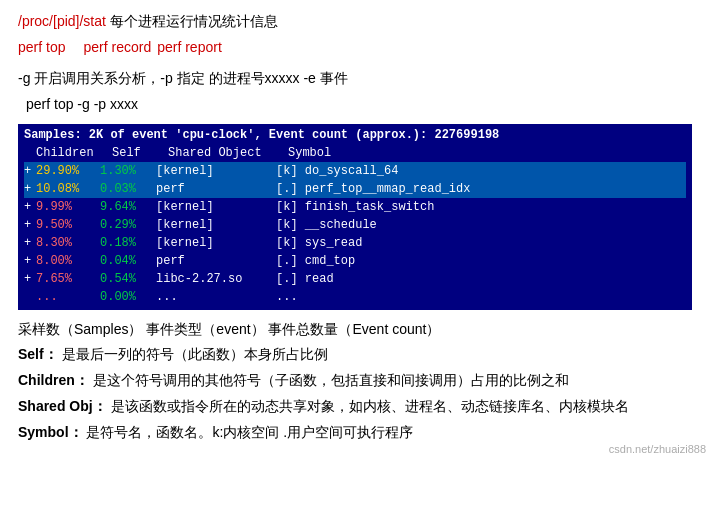 The width and height of the screenshot is (710, 524). I want to click on shared-desc-text: 是该函数或指令所在的动态共享对象，如内核、进程名、动态链接库名、内核模块名, so click(370, 406).